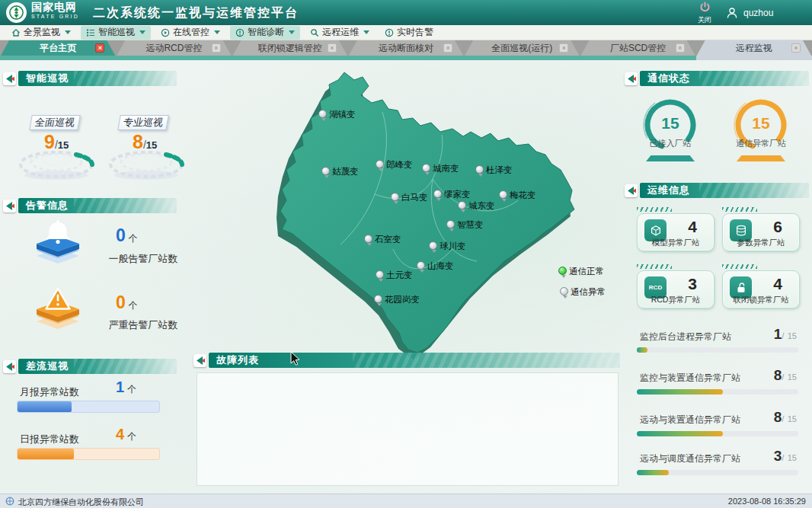 This screenshot has height=508, width=812. I want to click on brand-text: 国家电网 STATE GRID, so click(55, 11).